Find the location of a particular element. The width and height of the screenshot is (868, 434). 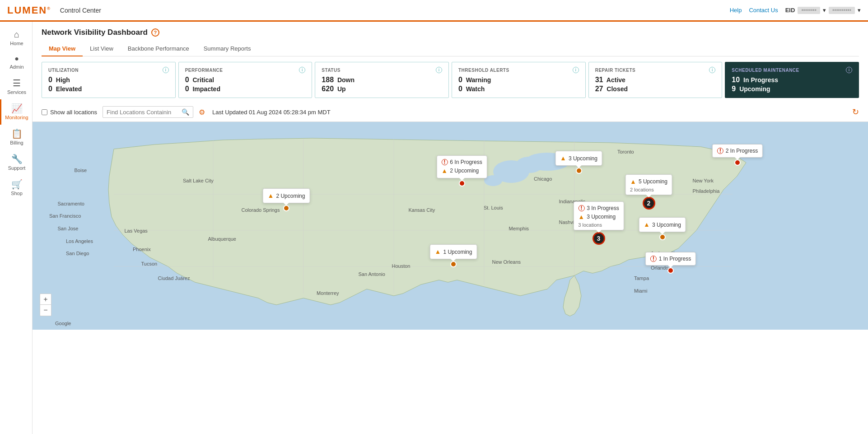

contact-link: Contact Us is located at coordinates (763, 10).